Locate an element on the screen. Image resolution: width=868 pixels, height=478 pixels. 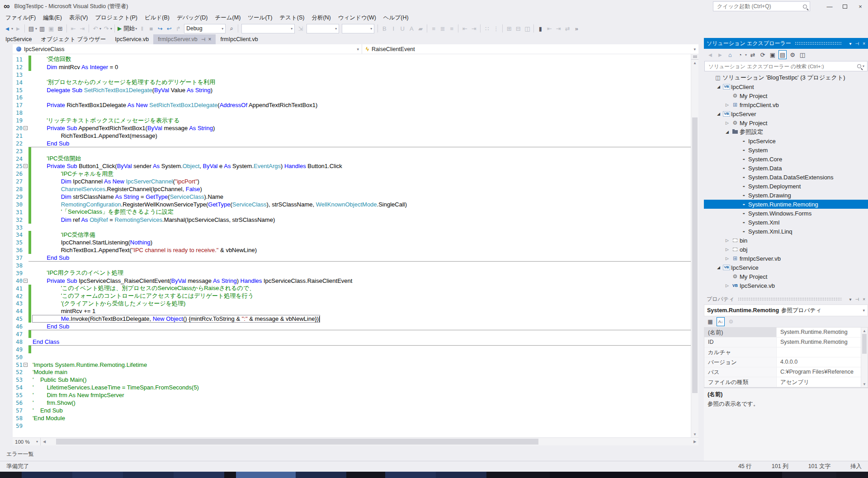
collapse-arrow-icon: ◢ is located at coordinates (719, 114).